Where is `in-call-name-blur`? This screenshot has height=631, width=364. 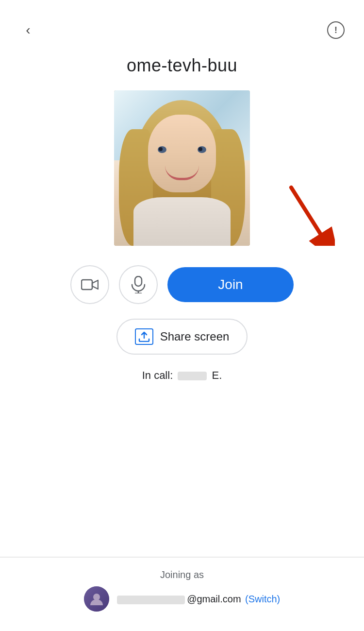 in-call-name-blur is located at coordinates (192, 376).